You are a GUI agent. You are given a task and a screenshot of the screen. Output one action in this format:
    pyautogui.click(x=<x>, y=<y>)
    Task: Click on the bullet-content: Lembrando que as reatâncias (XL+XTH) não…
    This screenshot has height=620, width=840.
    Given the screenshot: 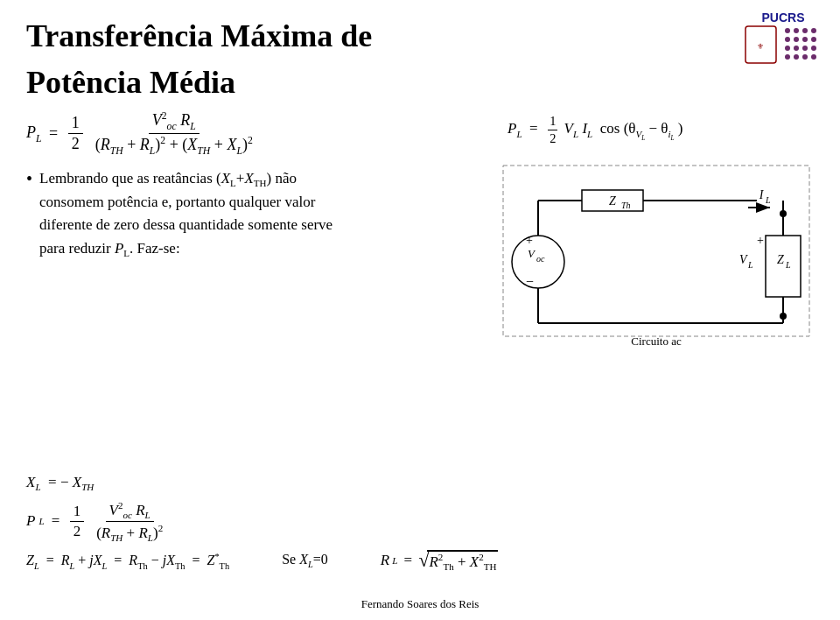 What is the action you would take?
    pyautogui.click(x=200, y=215)
    